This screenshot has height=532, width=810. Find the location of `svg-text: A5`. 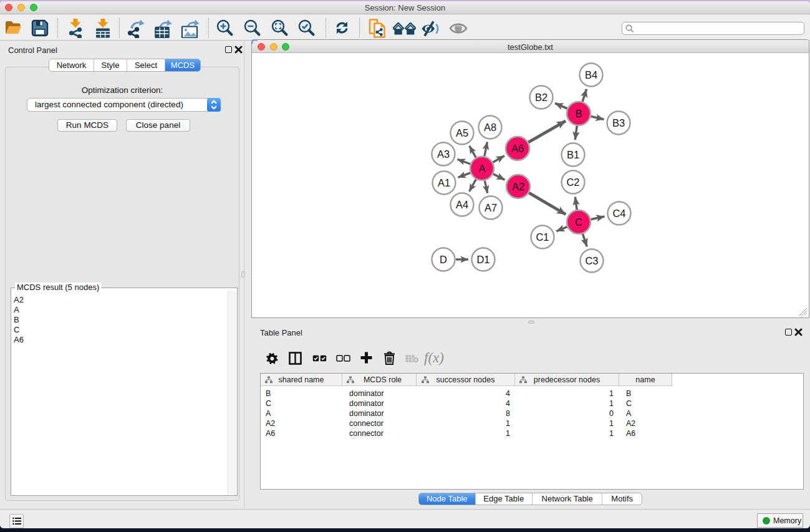

svg-text: A5 is located at coordinates (462, 133).